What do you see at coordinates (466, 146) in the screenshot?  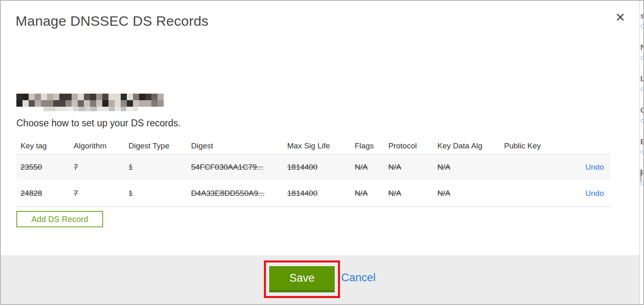 I see `col-header-key-data-alg: Key Data Alg` at bounding box center [466, 146].